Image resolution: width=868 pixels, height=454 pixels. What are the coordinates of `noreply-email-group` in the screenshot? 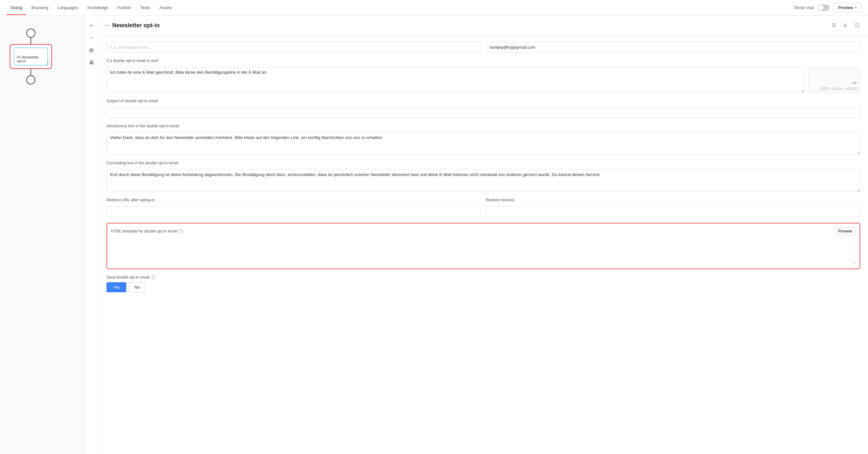 It's located at (673, 47).